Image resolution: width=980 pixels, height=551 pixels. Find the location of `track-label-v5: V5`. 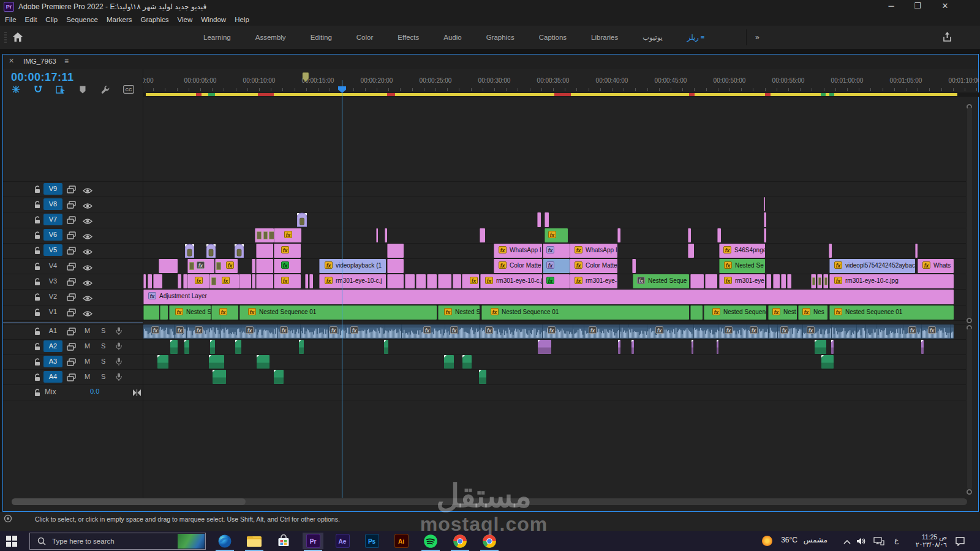

track-label-v5: V5 is located at coordinates (53, 250).